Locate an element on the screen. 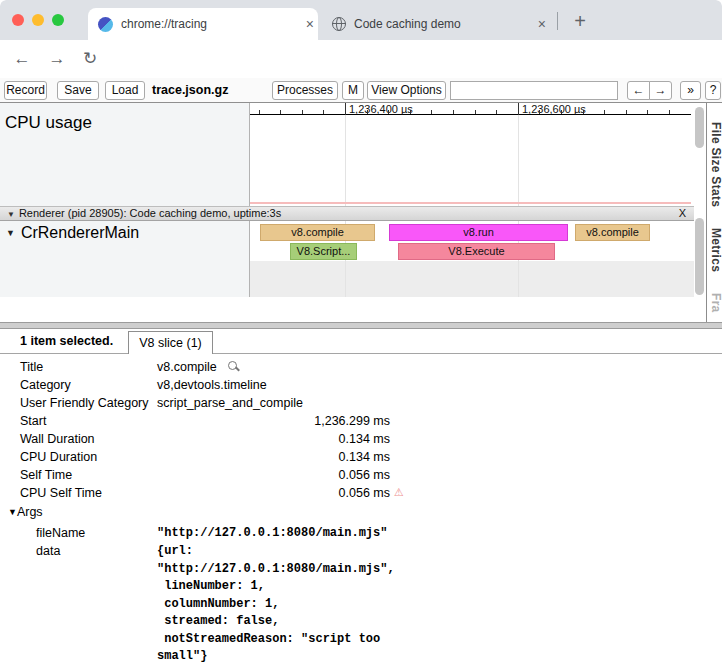 This screenshot has height=672, width=722. sidebar-tab-frame: Fra is located at coordinates (716, 303).